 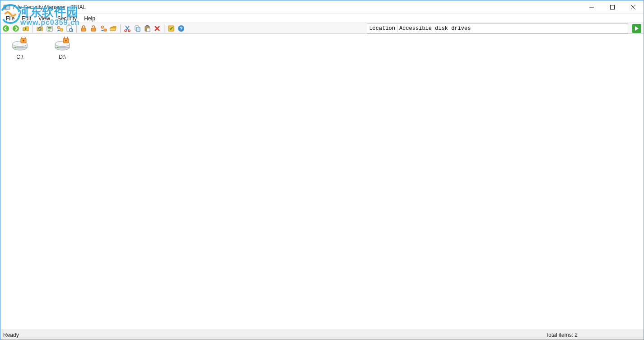 I want to click on location-label: Location, so click(x=382, y=28).